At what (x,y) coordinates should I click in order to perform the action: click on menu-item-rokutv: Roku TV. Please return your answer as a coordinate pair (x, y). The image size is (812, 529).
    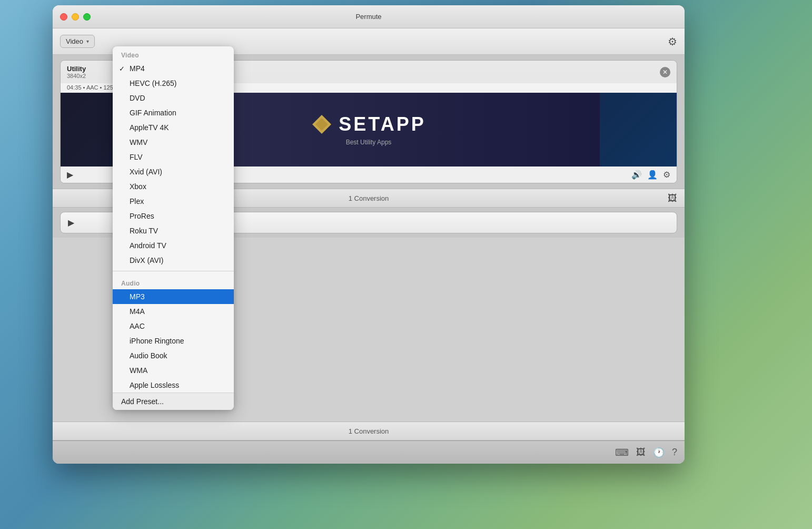
    Looking at the image, I should click on (173, 231).